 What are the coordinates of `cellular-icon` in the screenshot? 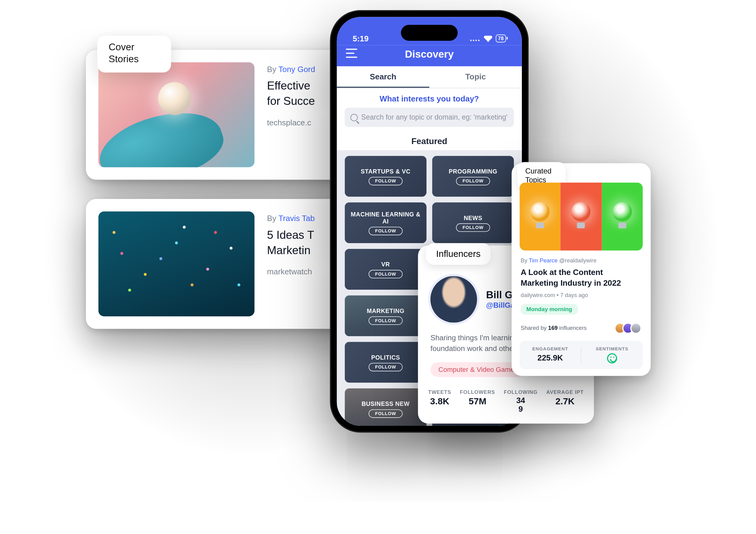 It's located at (475, 38).